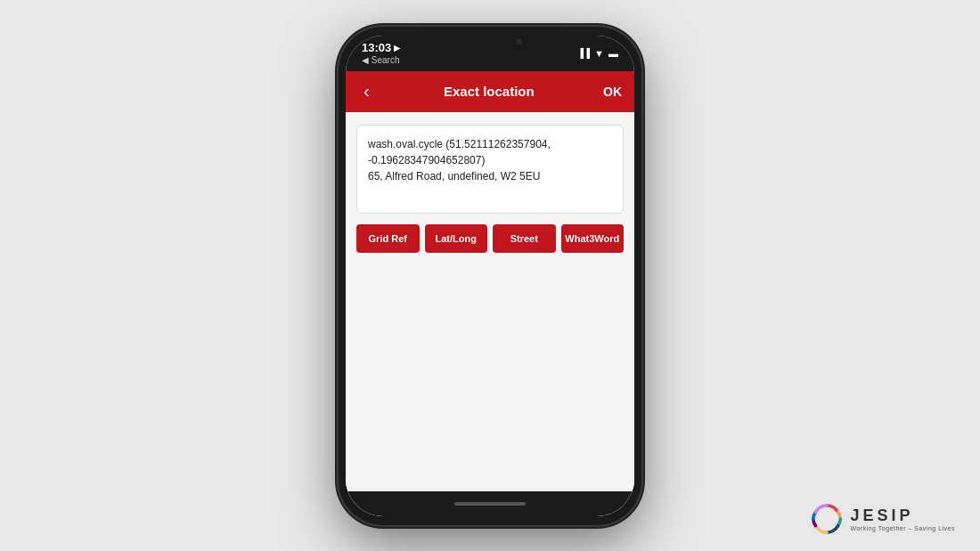 This screenshot has height=551, width=980. What do you see at coordinates (593, 239) in the screenshot?
I see `what3word-button: What3Word` at bounding box center [593, 239].